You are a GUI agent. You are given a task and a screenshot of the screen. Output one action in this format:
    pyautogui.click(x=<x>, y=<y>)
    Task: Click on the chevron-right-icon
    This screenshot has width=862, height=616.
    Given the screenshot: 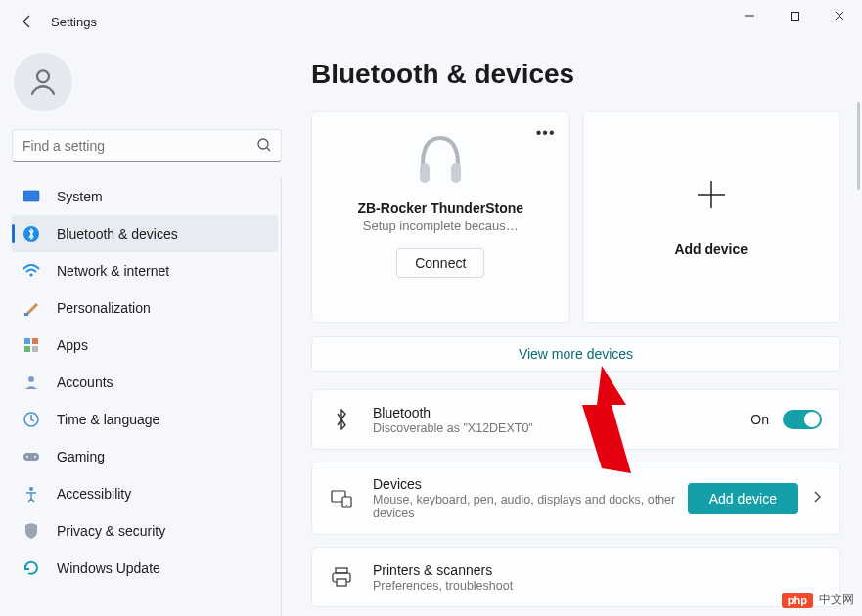 What is the action you would take?
    pyautogui.click(x=817, y=499)
    